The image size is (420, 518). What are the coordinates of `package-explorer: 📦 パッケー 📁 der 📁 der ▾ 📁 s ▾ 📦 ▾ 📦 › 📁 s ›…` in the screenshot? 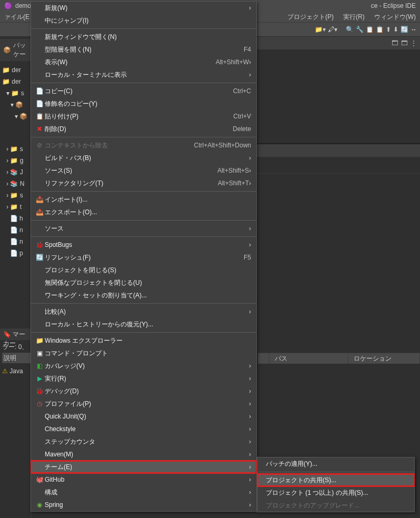 It's located at (16, 277).